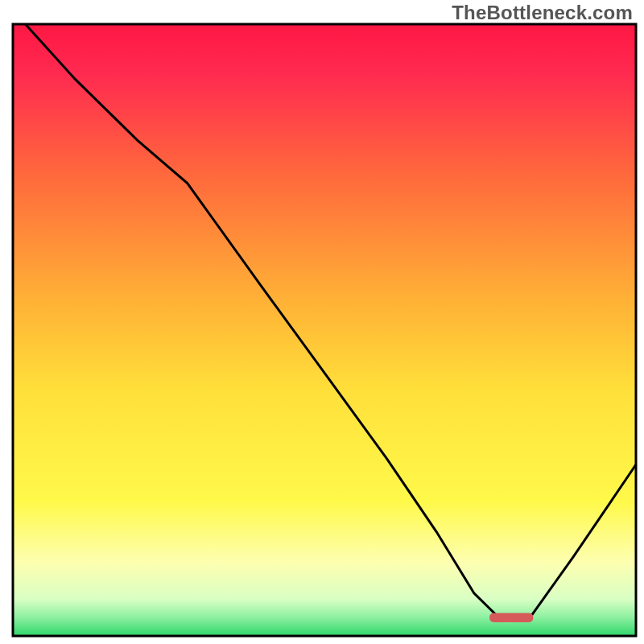  I want to click on watermark-text: TheBottleneck.com, so click(543, 13).